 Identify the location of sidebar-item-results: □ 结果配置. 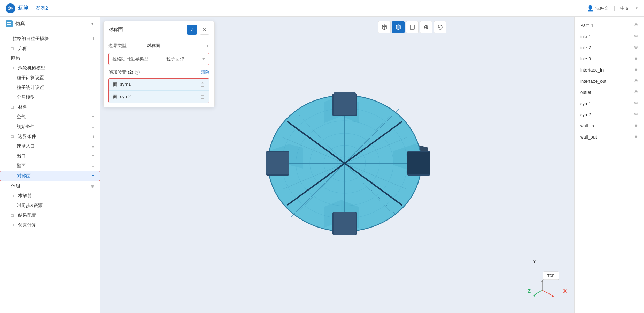
(50, 215).